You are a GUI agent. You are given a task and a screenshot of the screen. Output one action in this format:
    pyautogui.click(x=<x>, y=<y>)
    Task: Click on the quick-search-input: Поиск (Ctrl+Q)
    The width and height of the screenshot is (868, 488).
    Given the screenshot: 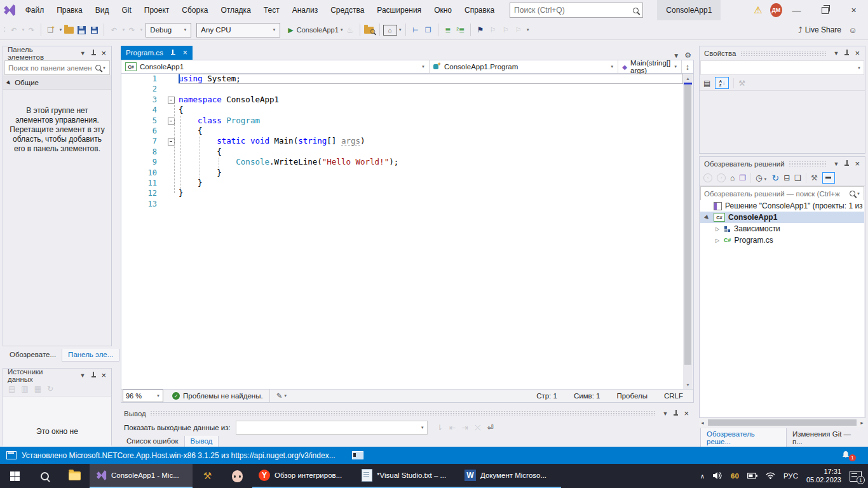 What is the action you would take?
    pyautogui.click(x=576, y=10)
    